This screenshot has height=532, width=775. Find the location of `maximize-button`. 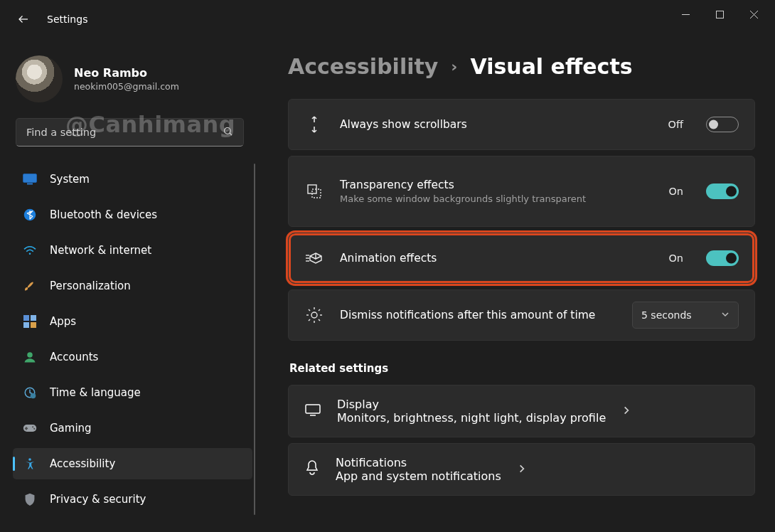

maximize-button is located at coordinates (720, 14).